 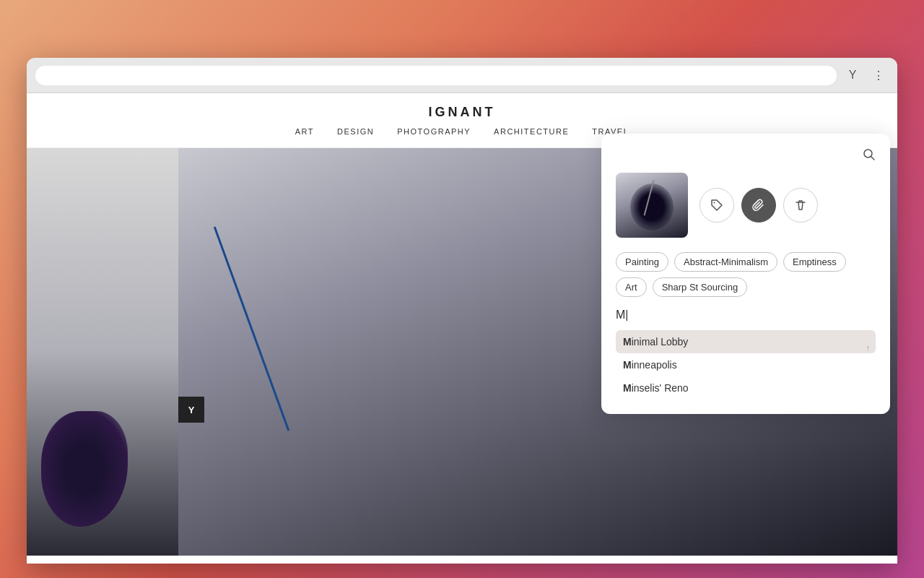 I want to click on browser-y-button: Y, so click(x=853, y=75).